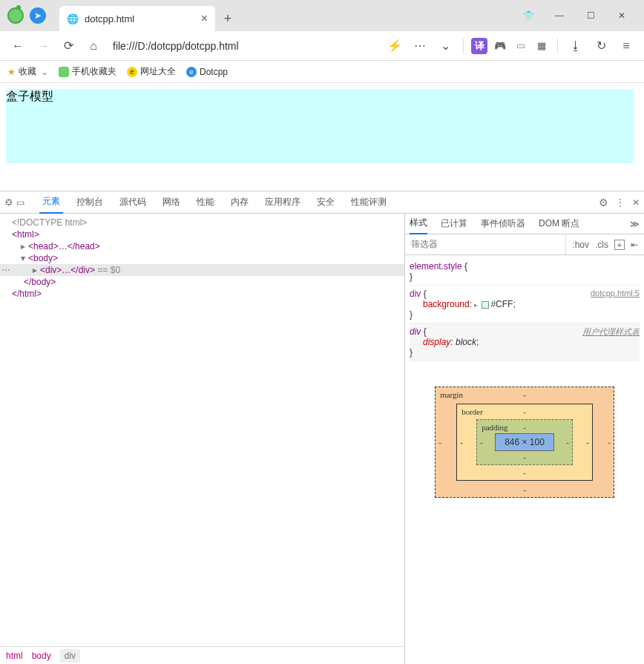 The image size is (644, 664). What do you see at coordinates (602, 245) in the screenshot?
I see `cls-toggle: .cls` at bounding box center [602, 245].